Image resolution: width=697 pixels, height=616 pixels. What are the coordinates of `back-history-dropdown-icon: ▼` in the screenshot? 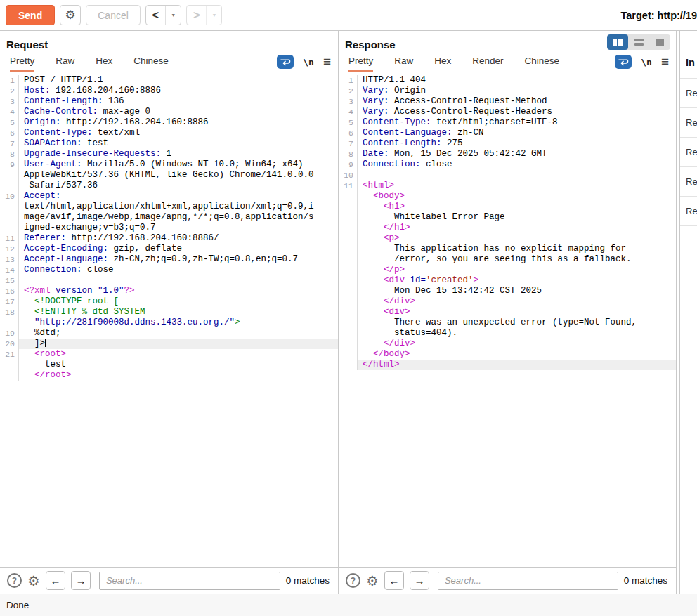 It's located at (173, 15).